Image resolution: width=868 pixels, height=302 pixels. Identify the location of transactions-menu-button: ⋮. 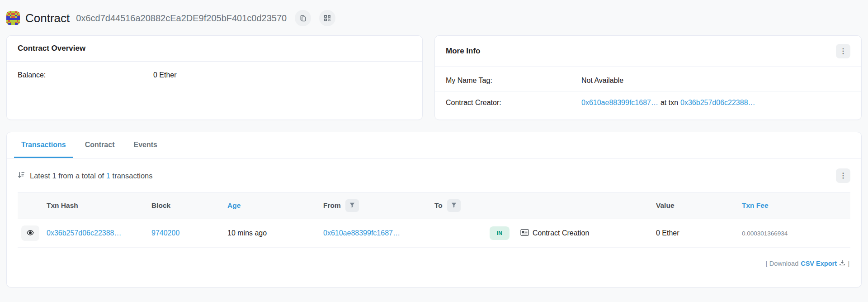
(843, 176).